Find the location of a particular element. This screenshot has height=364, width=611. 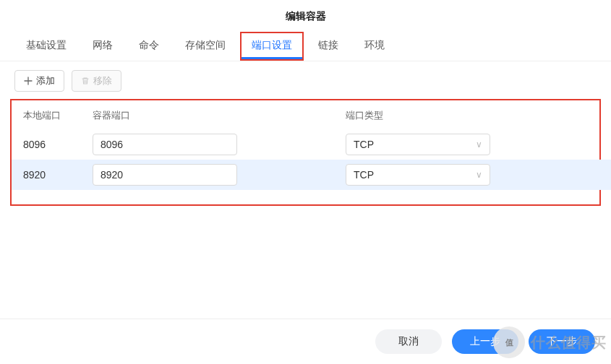

tab-ports: 端口设置 is located at coordinates (272, 46).